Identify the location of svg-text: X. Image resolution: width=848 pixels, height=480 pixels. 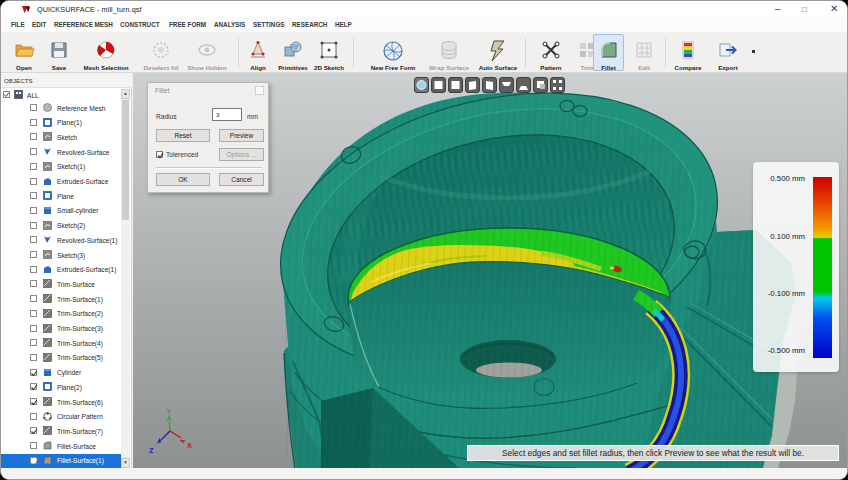
(190, 446).